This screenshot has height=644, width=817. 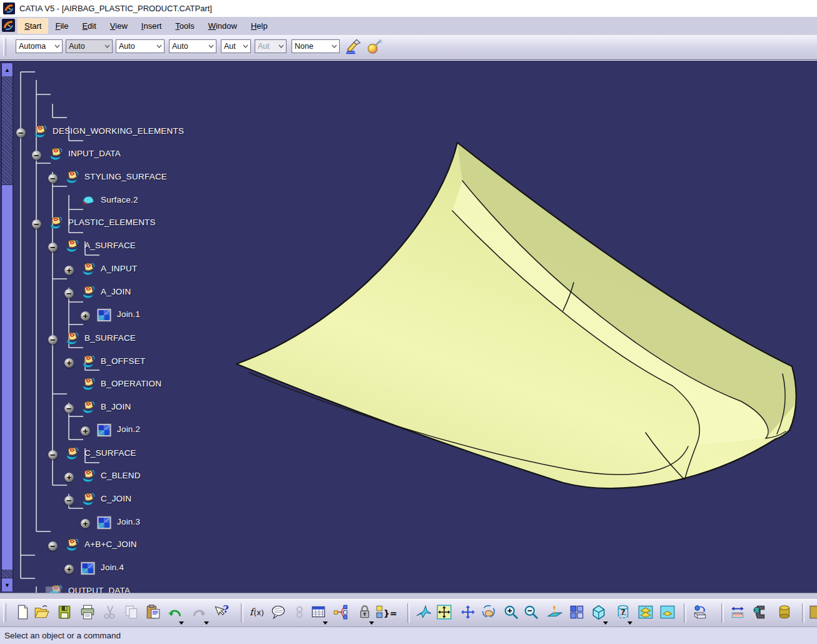 What do you see at coordinates (206, 623) in the screenshot?
I see `redo-dropdown-arrow` at bounding box center [206, 623].